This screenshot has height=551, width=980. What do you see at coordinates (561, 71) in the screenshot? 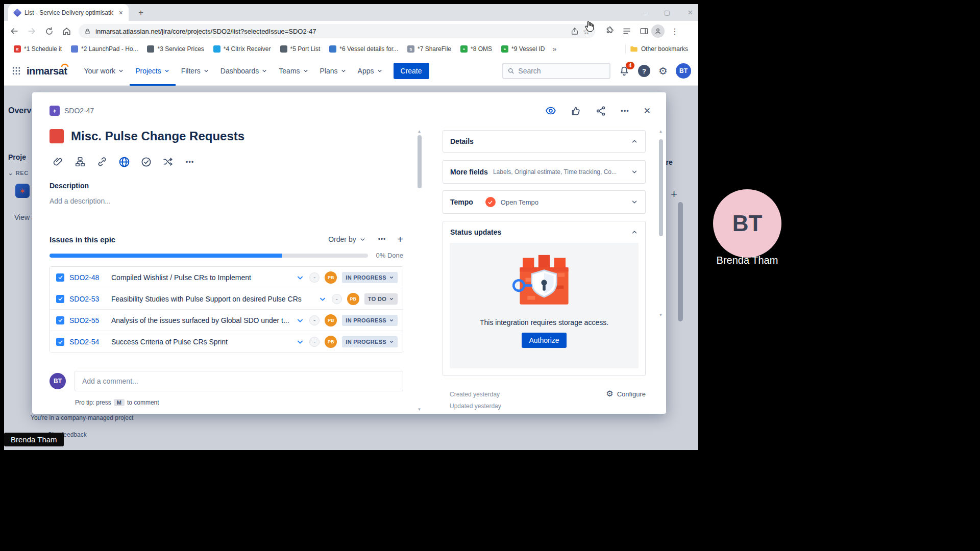
I see `search-input` at bounding box center [561, 71].